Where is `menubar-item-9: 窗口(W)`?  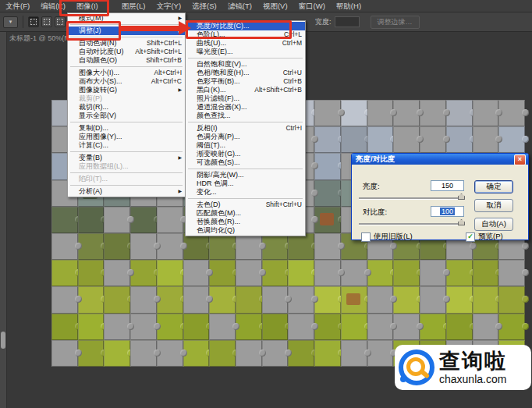
menubar-item-9: 窗口(W) is located at coordinates (312, 6).